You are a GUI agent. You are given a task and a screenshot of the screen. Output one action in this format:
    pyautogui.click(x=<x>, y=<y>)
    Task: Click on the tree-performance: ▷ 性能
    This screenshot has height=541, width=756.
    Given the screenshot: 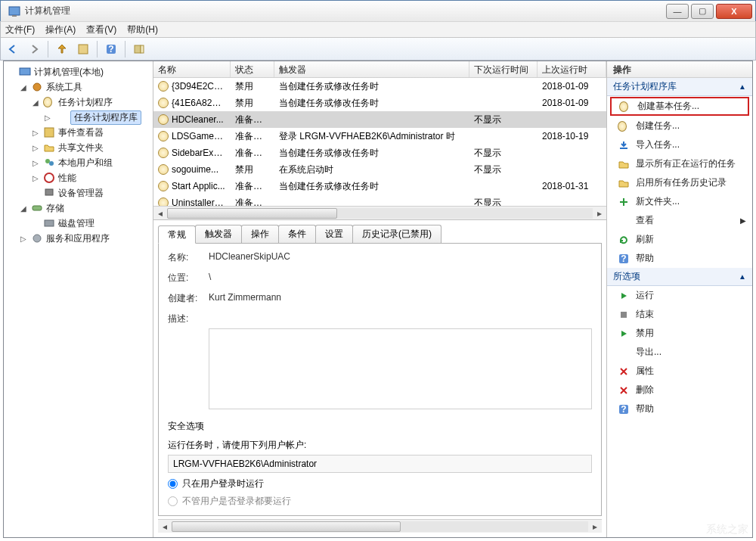 What is the action you would take?
    pyautogui.click(x=79, y=178)
    